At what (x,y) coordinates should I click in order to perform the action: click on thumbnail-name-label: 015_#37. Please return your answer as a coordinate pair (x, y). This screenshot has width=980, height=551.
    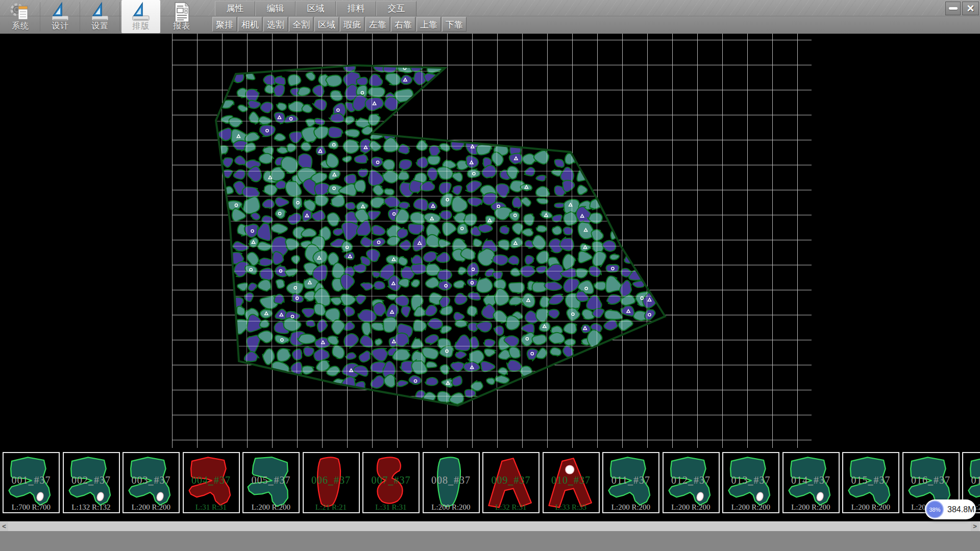
    Looking at the image, I should click on (871, 481).